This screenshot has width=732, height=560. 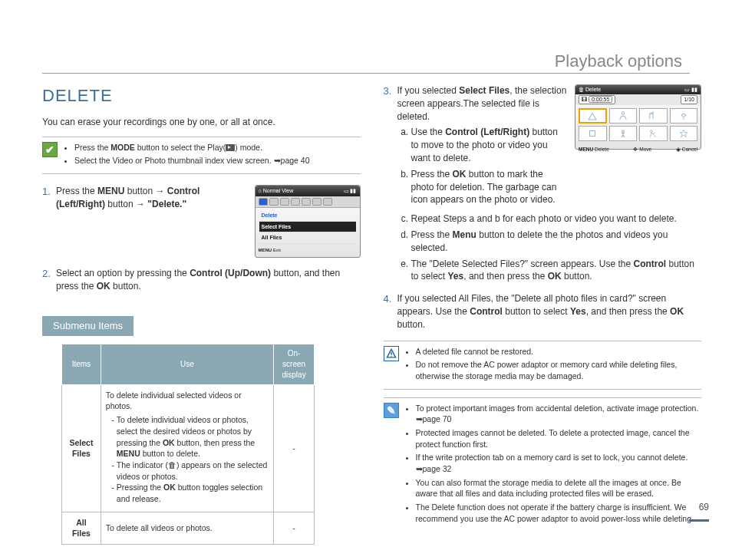 I want to click on warn-bullet: Do not remove the AC power adaptor or me…, so click(x=559, y=370).